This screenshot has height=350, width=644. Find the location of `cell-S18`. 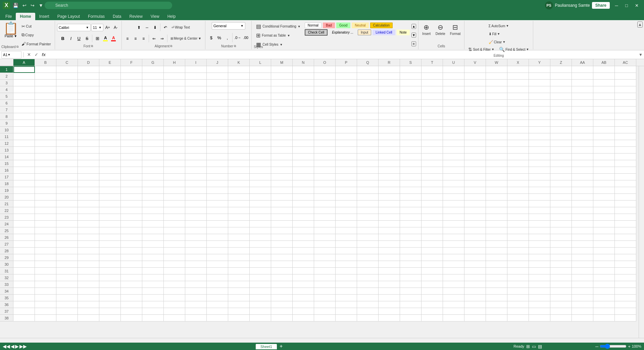

cell-S18 is located at coordinates (411, 184).